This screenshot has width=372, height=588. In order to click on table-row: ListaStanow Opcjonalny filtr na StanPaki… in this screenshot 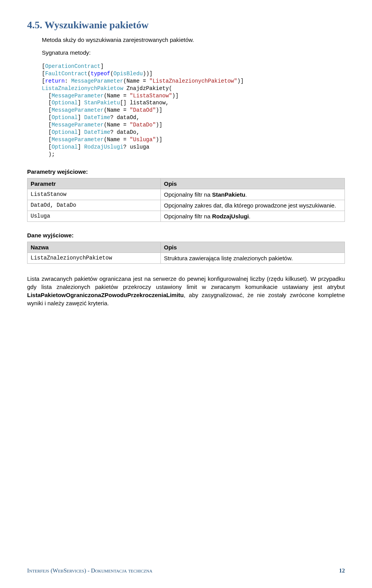, I will do `click(186, 194)`.